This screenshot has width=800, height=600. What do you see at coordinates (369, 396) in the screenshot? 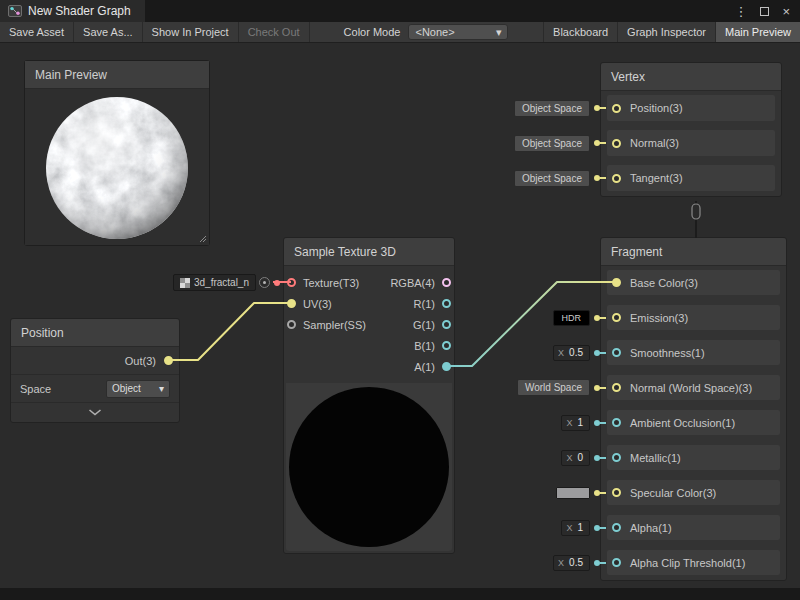
I see `node-sample-texture-3d: Sample Texture 3D 3d_fractal_n` at bounding box center [369, 396].